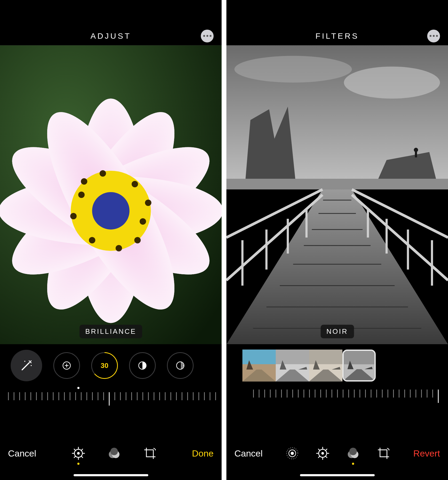 Image resolution: width=448 pixels, height=480 pixels. Describe the element at coordinates (111, 366) in the screenshot. I see `adjustment-dials-row: 30` at that location.